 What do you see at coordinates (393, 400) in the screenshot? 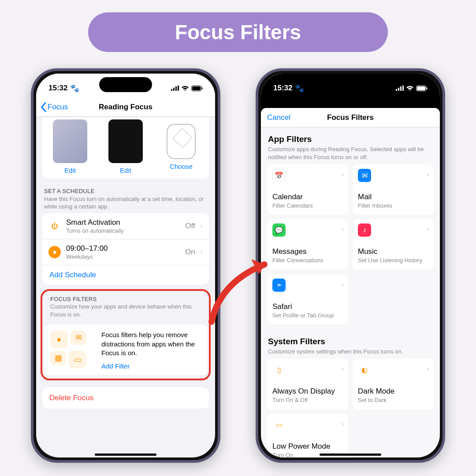
I see `tile-sub: Set to Dark` at bounding box center [393, 400].